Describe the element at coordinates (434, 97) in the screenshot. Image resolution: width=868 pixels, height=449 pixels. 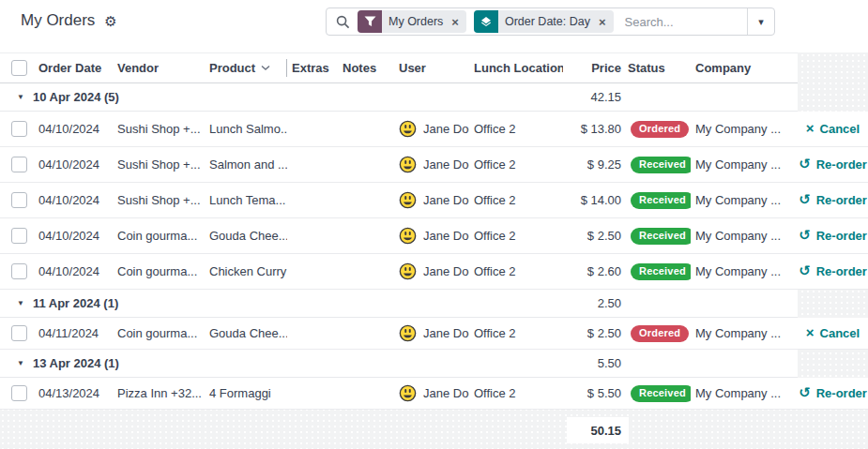
I see `group-row: ▼ 10 Apr 2024 (5) 42.15` at that location.